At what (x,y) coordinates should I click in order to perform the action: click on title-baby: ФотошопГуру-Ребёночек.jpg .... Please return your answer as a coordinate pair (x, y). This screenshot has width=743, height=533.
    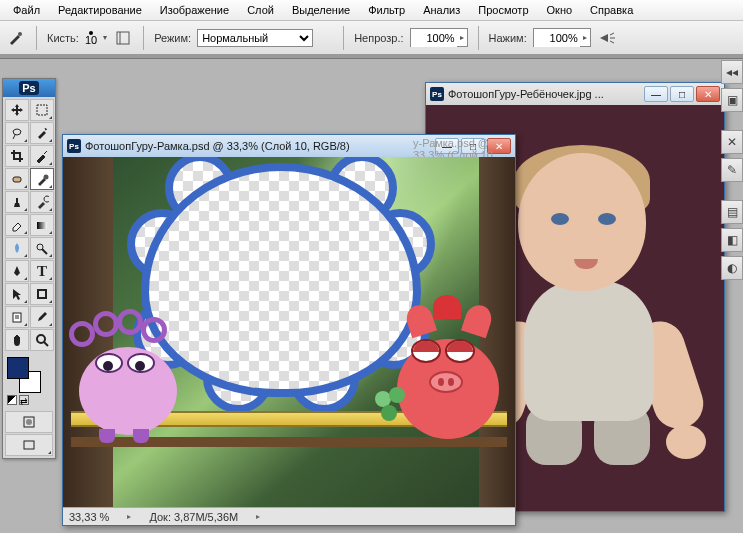
    Looking at the image, I should click on (544, 94).